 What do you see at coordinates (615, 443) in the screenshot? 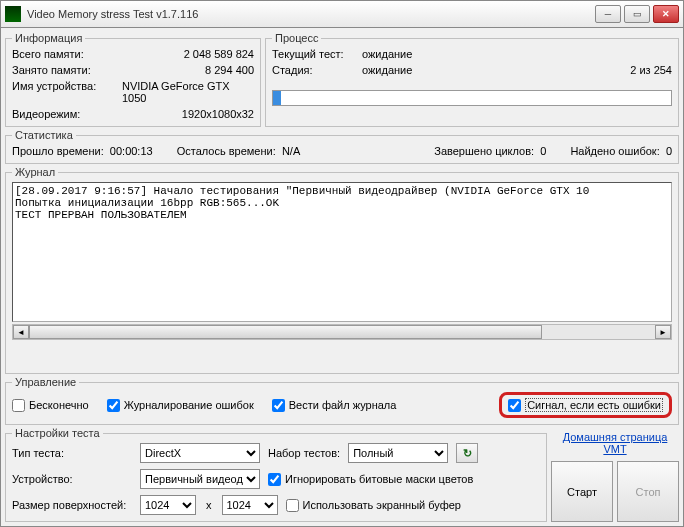
I see `homepage-link: Домашняя страница VMT` at bounding box center [615, 443].